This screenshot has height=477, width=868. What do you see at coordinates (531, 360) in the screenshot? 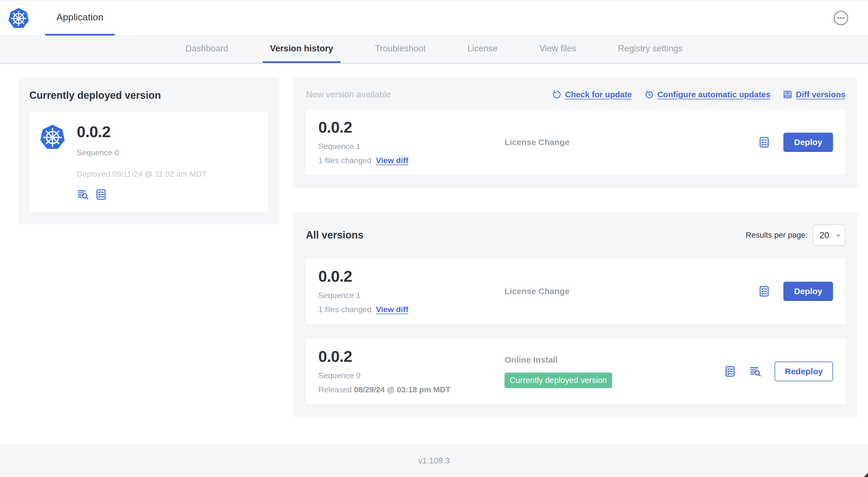
I see `version-source-label: Online Install` at bounding box center [531, 360].